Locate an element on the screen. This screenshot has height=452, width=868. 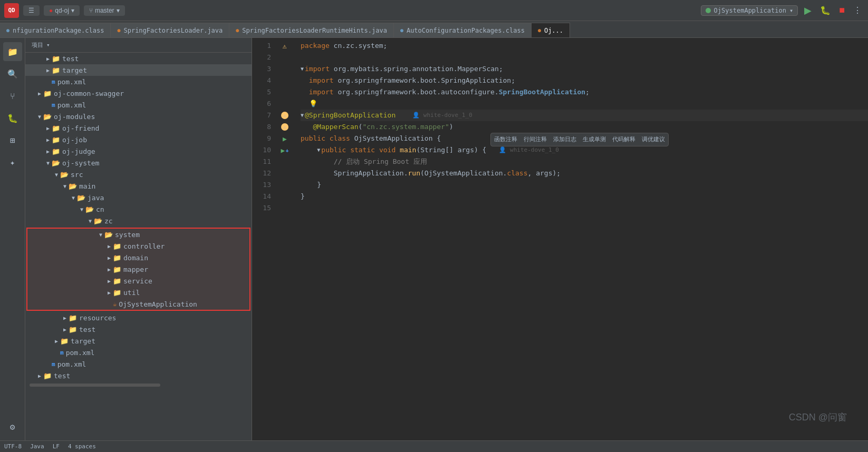
code-line-6: 💡 is located at coordinates (584, 104).